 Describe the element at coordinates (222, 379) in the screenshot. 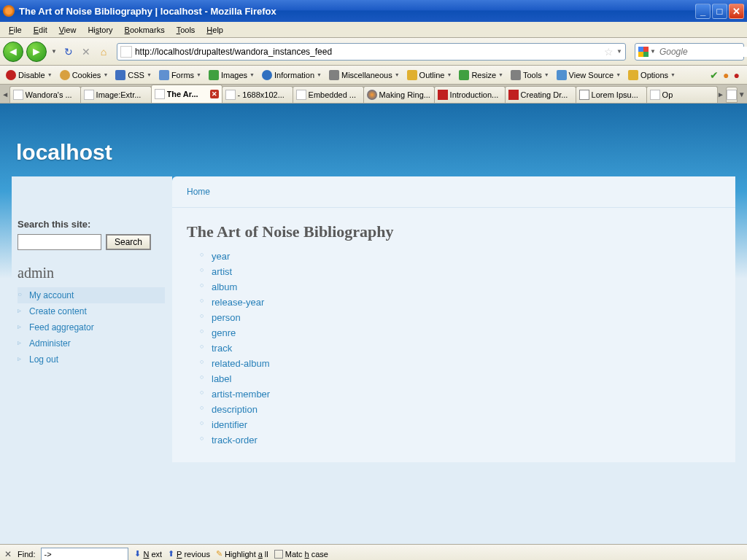

I see `content-link: label` at that location.